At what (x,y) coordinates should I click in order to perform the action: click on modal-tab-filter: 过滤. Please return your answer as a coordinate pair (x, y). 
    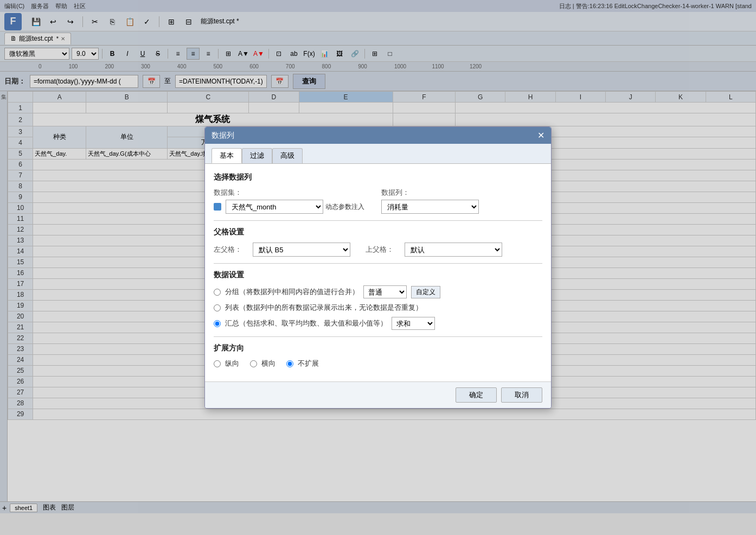
    Looking at the image, I should click on (257, 156).